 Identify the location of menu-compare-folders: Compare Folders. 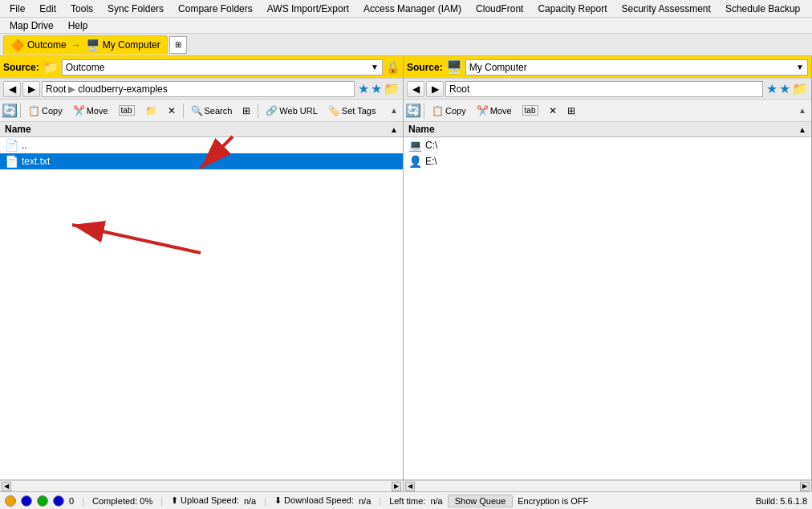
(215, 9).